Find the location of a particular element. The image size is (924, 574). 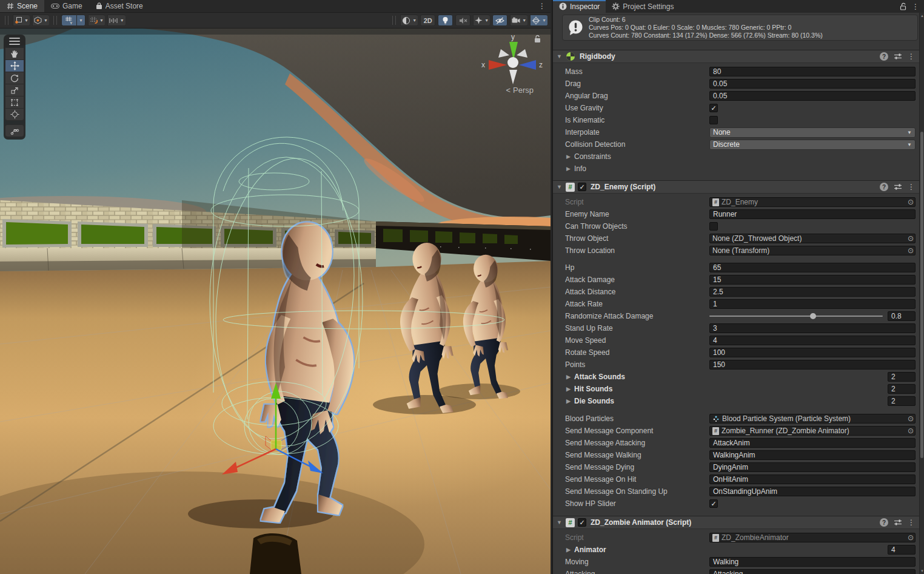

perspective-toggle: < Persp is located at coordinates (520, 90).